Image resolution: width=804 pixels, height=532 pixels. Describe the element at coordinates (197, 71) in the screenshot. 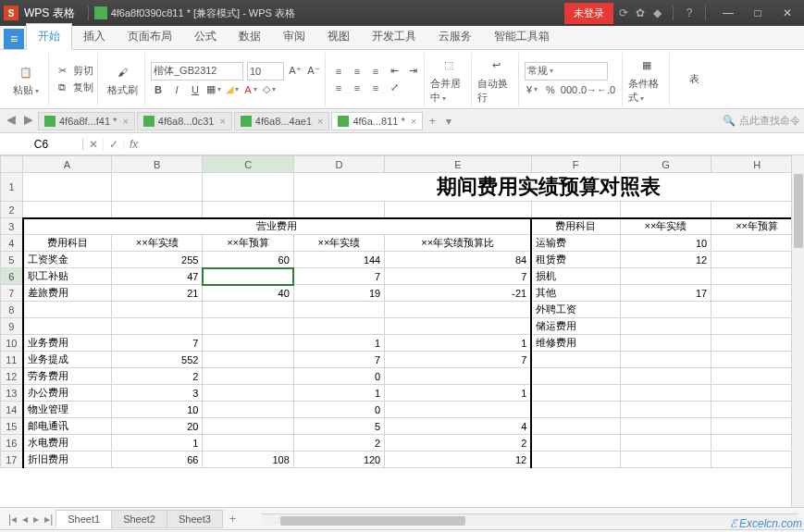

I see `font-name-select: 楷体_GB2312` at that location.